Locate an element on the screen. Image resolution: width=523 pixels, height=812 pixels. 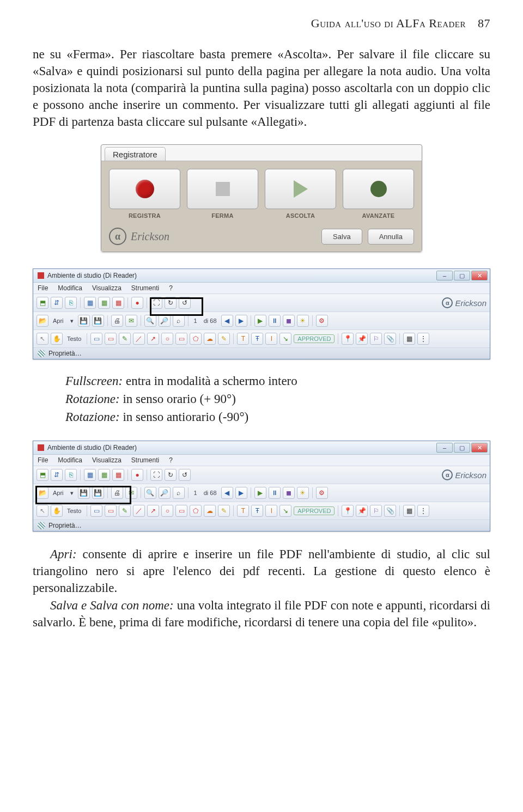
play-button is located at coordinates (301, 189).